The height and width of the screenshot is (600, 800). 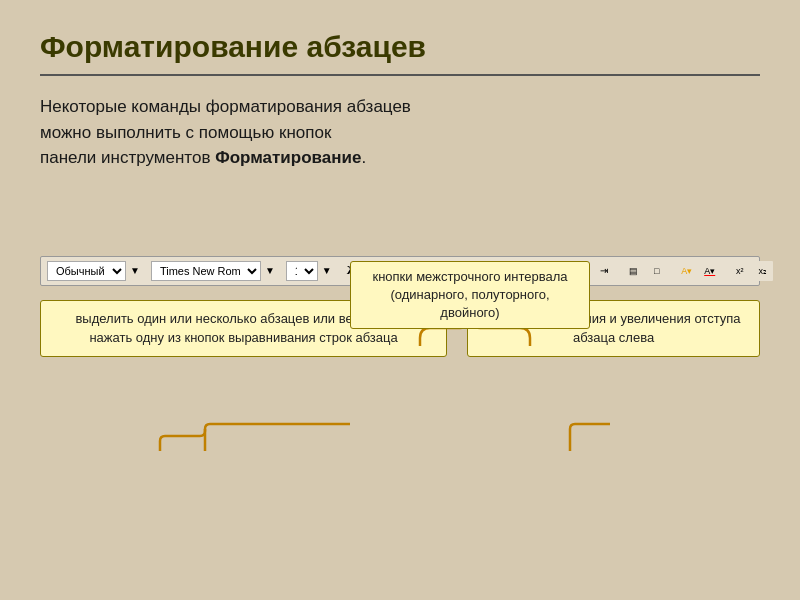 I want to click on font-color-button: A▾, so click(x=710, y=271).